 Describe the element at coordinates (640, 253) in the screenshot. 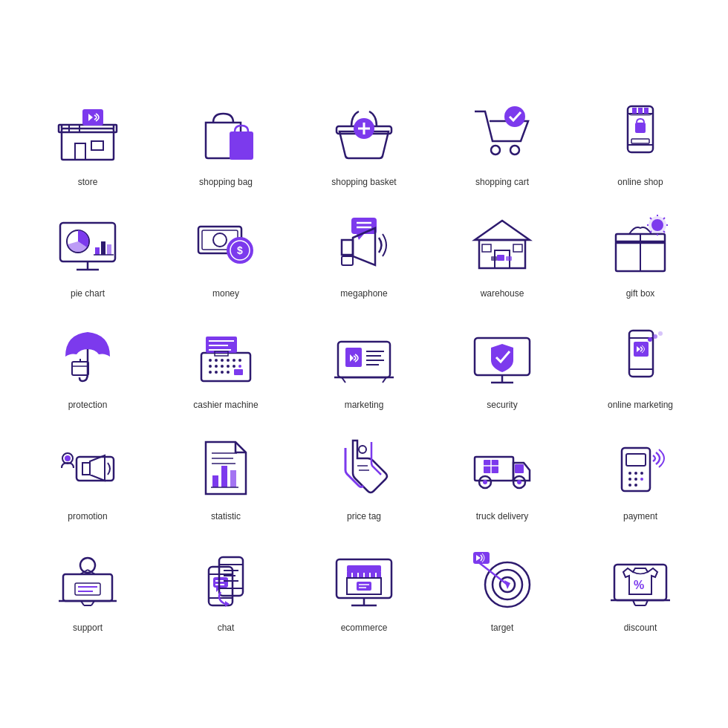

I see `icon-cell-gift-box: gift box` at that location.